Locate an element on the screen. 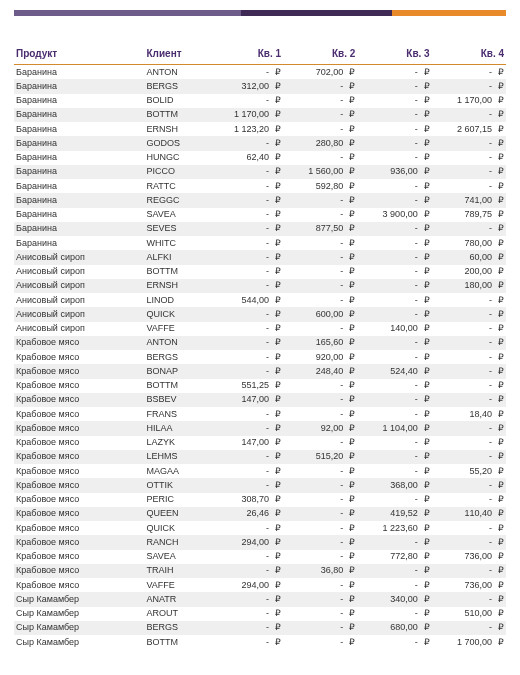 The height and width of the screenshot is (675, 520). quarter-cell: 368,00₽ is located at coordinates (394, 485).